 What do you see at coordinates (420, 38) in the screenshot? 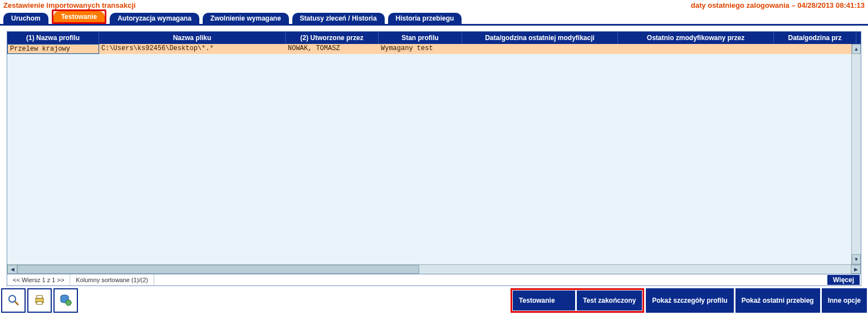
I see `col-stan-profilu: Stan profilu` at bounding box center [420, 38].